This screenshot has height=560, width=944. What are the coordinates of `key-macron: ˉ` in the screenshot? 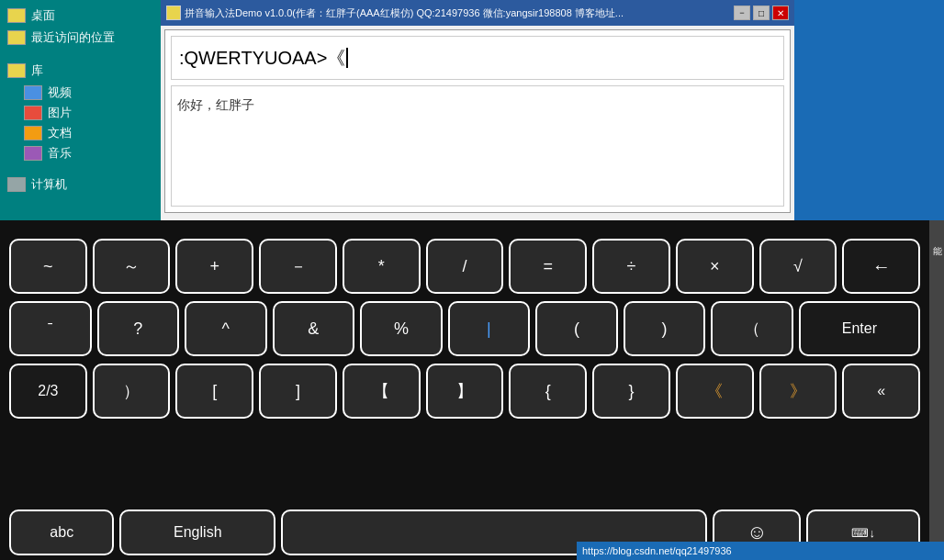 It's located at (51, 329).